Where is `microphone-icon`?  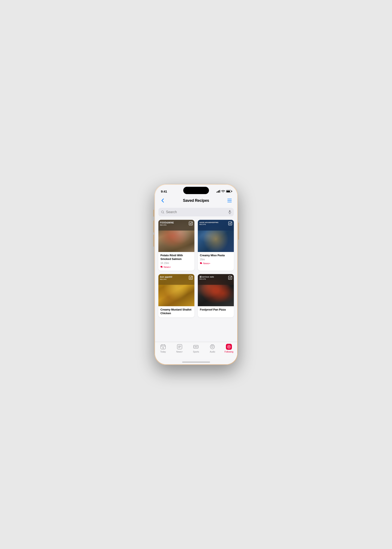
microphone-icon is located at coordinates (230, 212).